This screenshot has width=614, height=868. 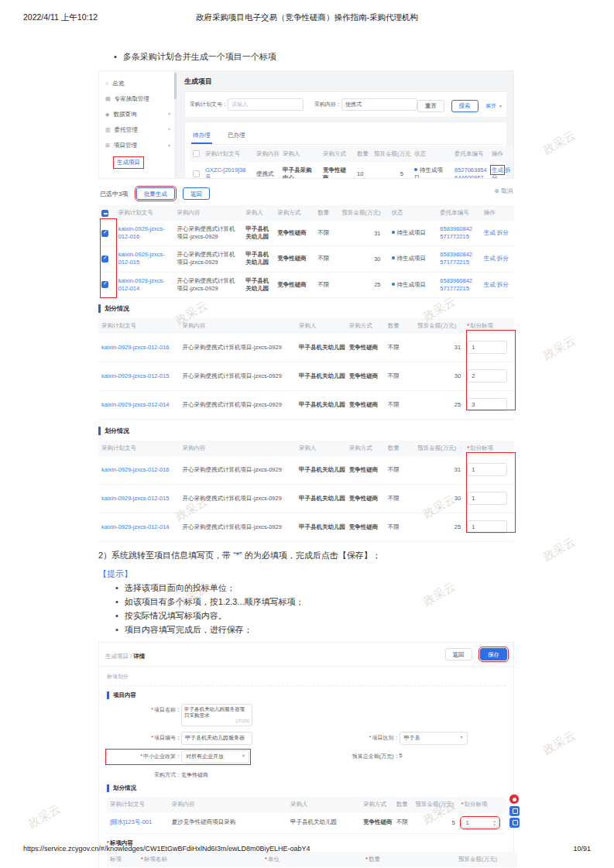 What do you see at coordinates (139, 657) in the screenshot?
I see `breadcrumb-current: 详情` at bounding box center [139, 657].